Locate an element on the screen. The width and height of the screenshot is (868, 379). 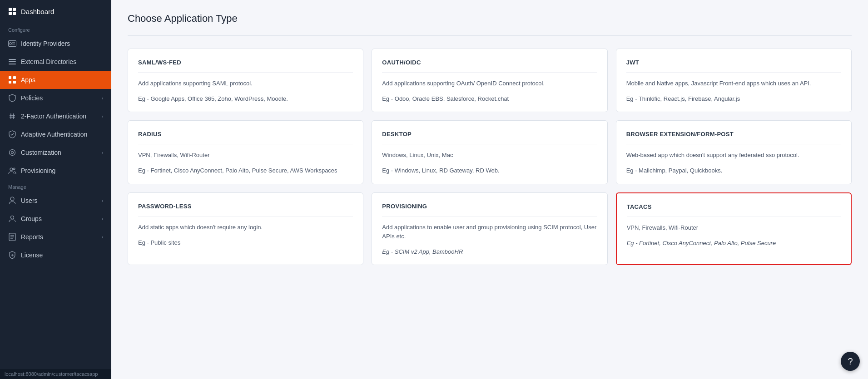
app-card-desc-provisioning: Add applications to enable user and grou… is located at coordinates (490, 232).